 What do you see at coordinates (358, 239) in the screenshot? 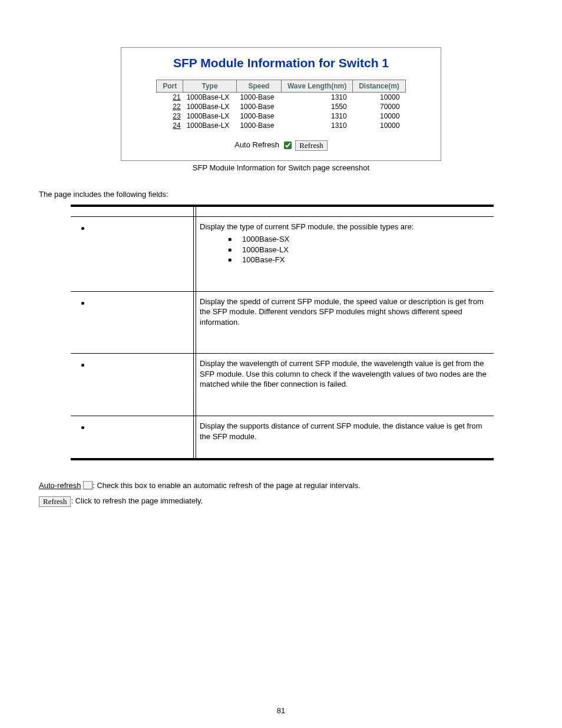
I see `subitem: 1000Base-SX` at bounding box center [358, 239].